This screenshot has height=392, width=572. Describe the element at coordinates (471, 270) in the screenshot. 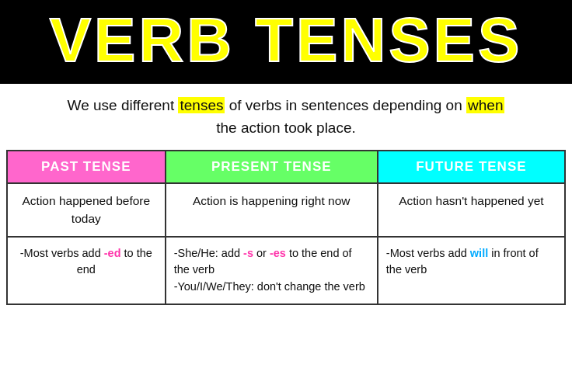

I see `future-rules: -Most verbs add will in front of the ver…` at that location.